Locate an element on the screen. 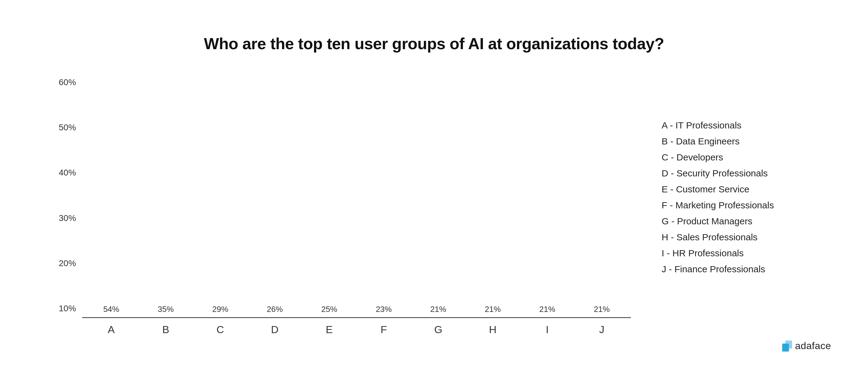 The width and height of the screenshot is (868, 370). branding: adaface is located at coordinates (807, 346).